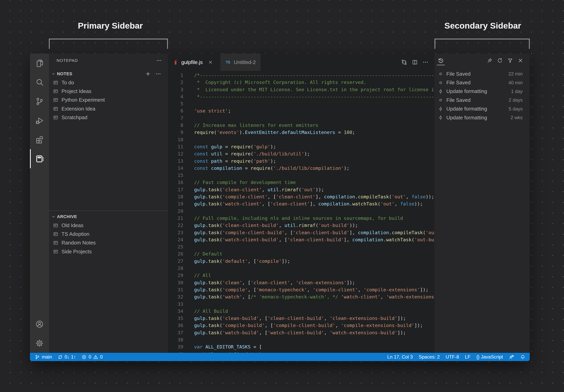 This screenshot has width=564, height=392. Describe the element at coordinates (40, 82) in the screenshot. I see `activity-item-search` at that location.